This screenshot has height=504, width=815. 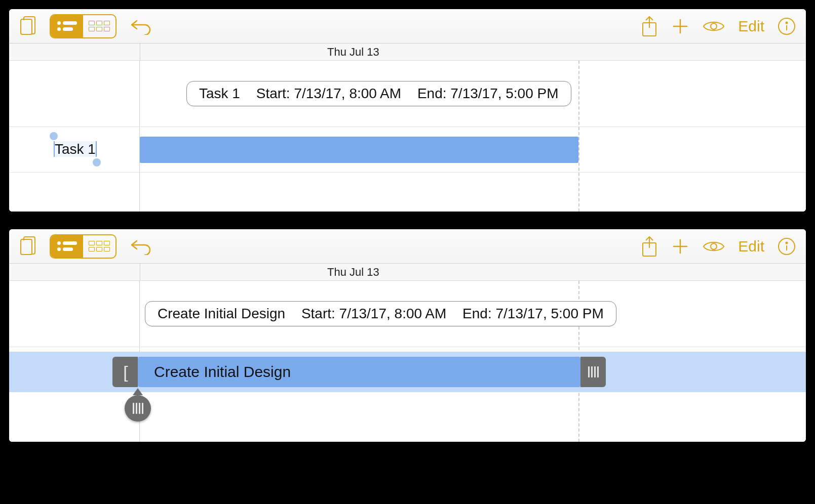 I want to click on left-handle-glyph: [, so click(x=125, y=372).